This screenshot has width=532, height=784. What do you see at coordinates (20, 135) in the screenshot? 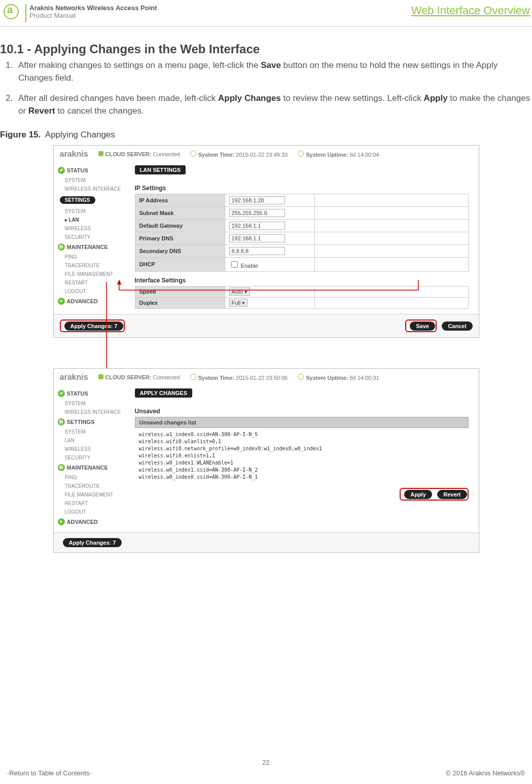
I see `figure-number: Figure 15.` at bounding box center [20, 135].